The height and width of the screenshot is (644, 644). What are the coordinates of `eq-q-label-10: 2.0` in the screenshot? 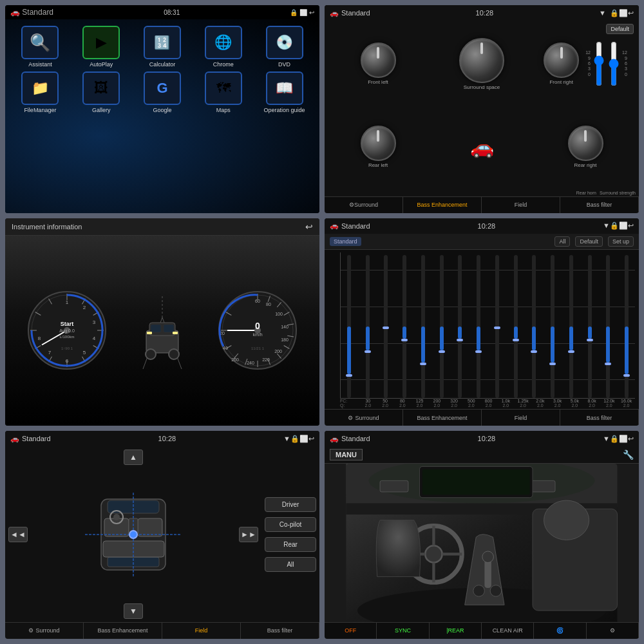 It's located at (541, 406).